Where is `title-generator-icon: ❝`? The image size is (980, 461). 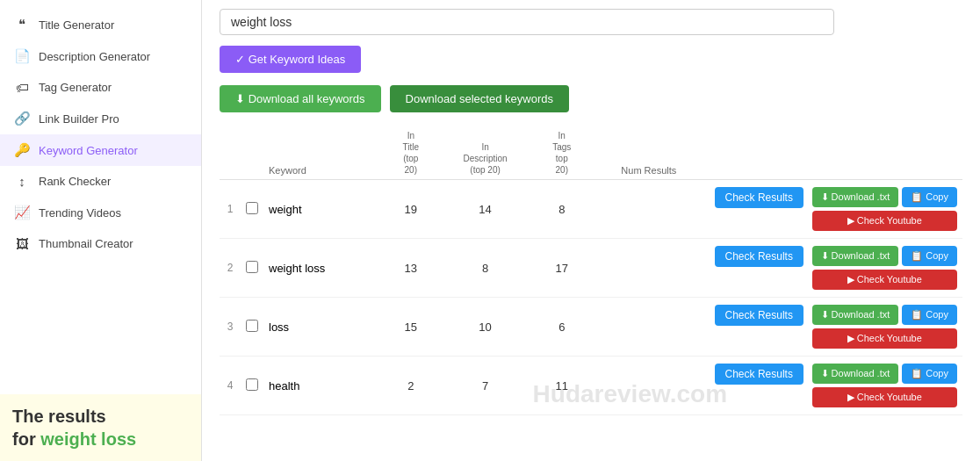 title-generator-icon: ❝ is located at coordinates (22, 25).